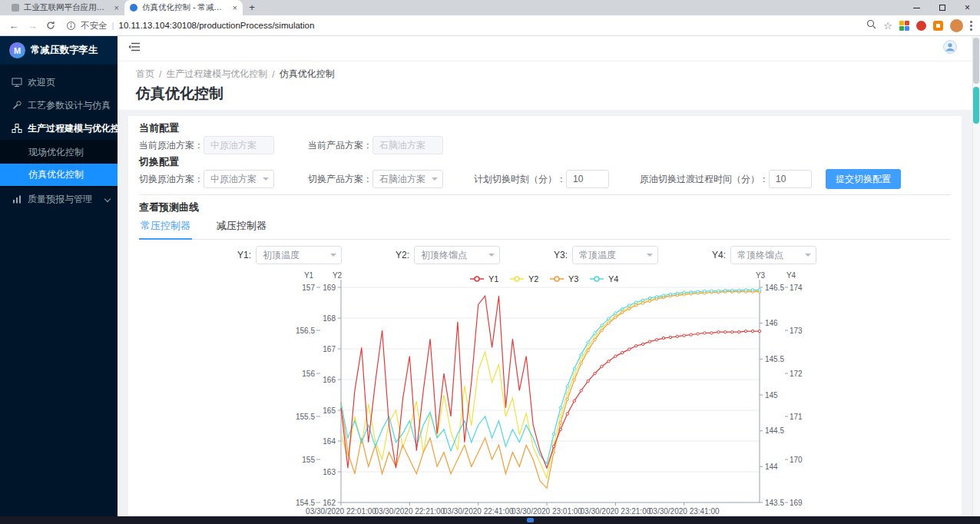 The image size is (980, 524). What do you see at coordinates (329, 349) in the screenshot?
I see `svg-text: 167` at bounding box center [329, 349].